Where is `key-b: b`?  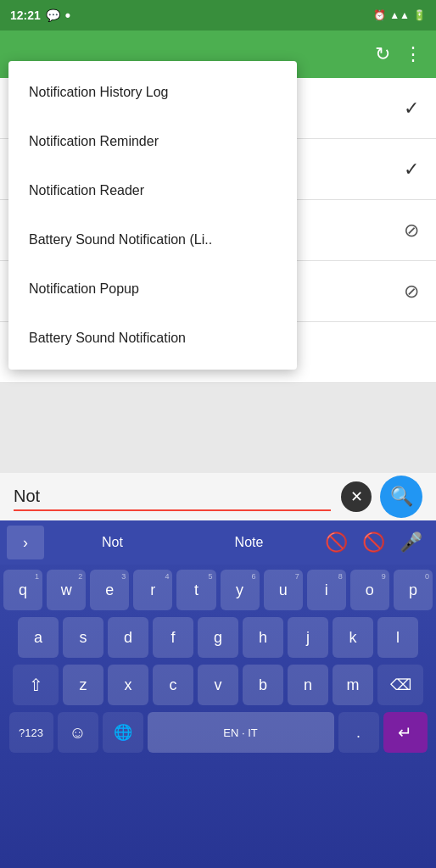 key-b: b is located at coordinates (263, 685).